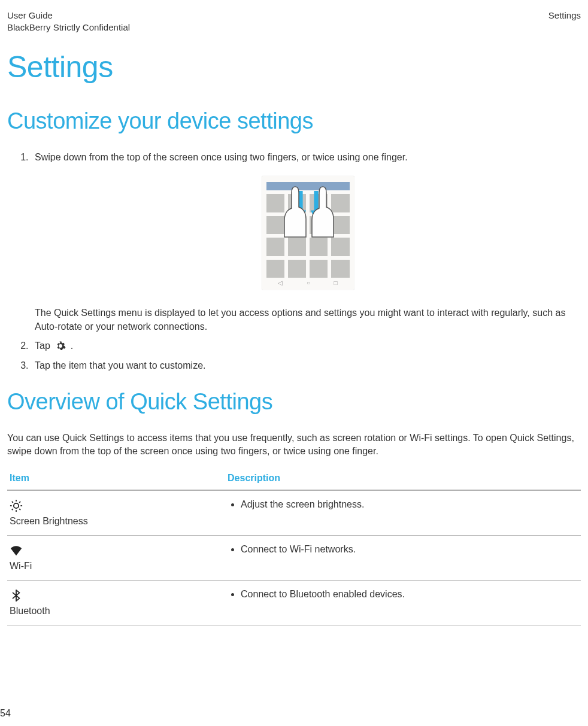  I want to click on item-desc-brightness: Adjust the screen brightness., so click(410, 505).